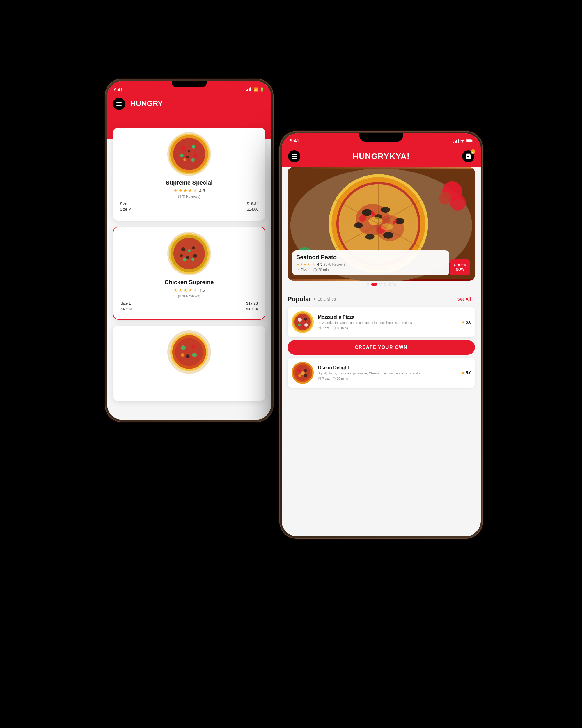  Describe the element at coordinates (189, 251) in the screenshot. I see `phone-back: 9:41 📶 🔋` at that location.